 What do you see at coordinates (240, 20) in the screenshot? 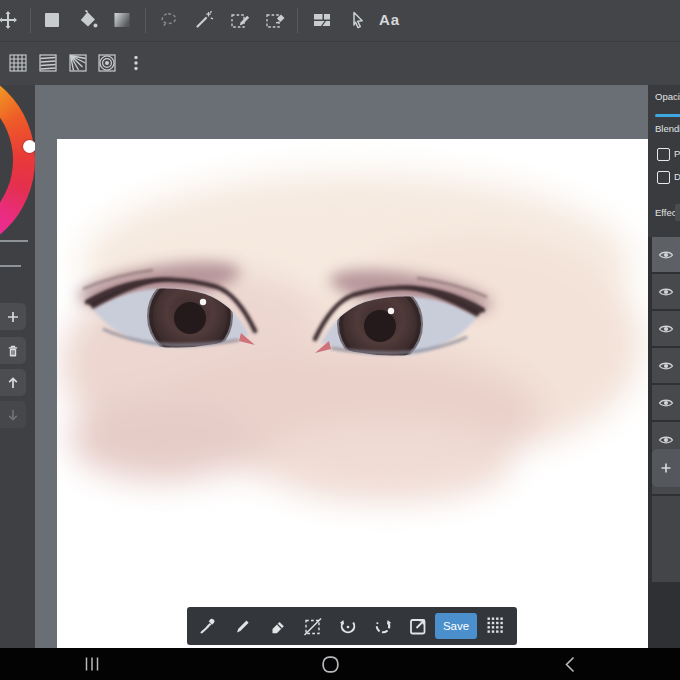
I see `select-pen-icon` at bounding box center [240, 20].